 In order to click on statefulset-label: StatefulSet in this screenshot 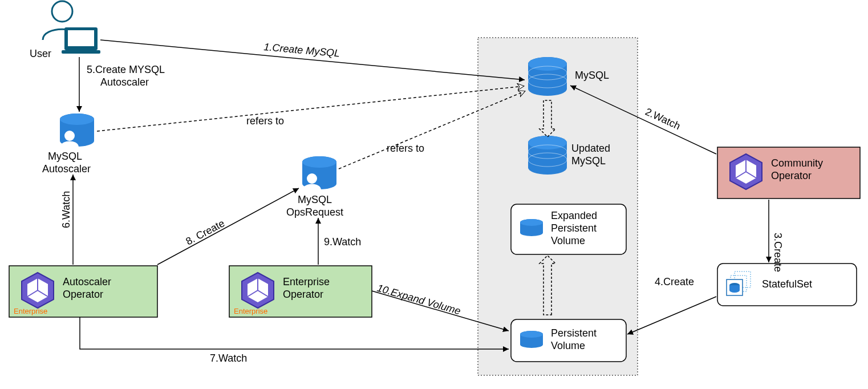, I will do `click(787, 284)`.